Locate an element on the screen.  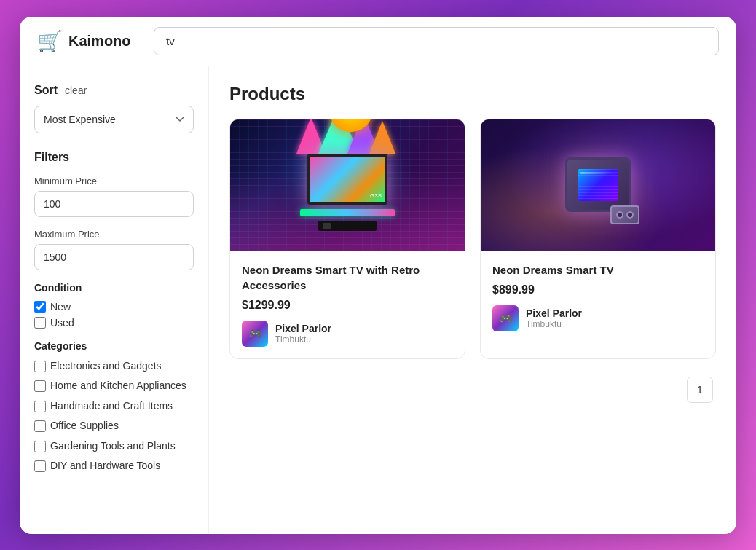
pagination: 1 is located at coordinates (473, 390).